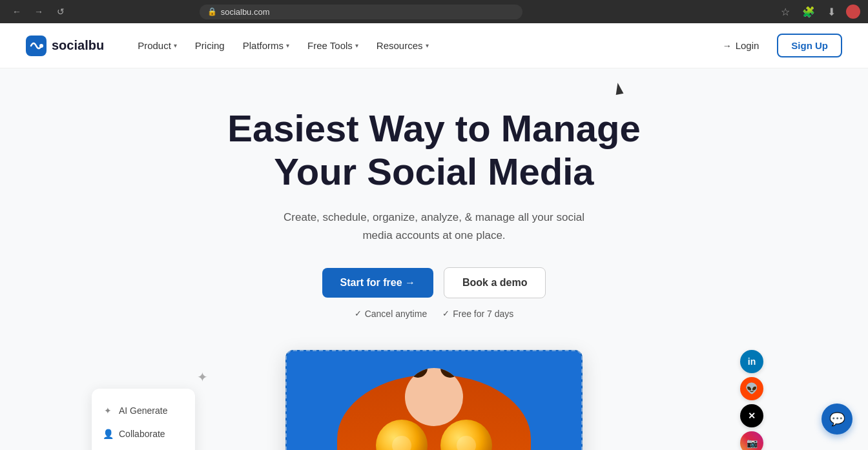 This screenshot has width=868, height=450. What do you see at coordinates (752, 362) in the screenshot?
I see `linkedin-icon: in` at bounding box center [752, 362].